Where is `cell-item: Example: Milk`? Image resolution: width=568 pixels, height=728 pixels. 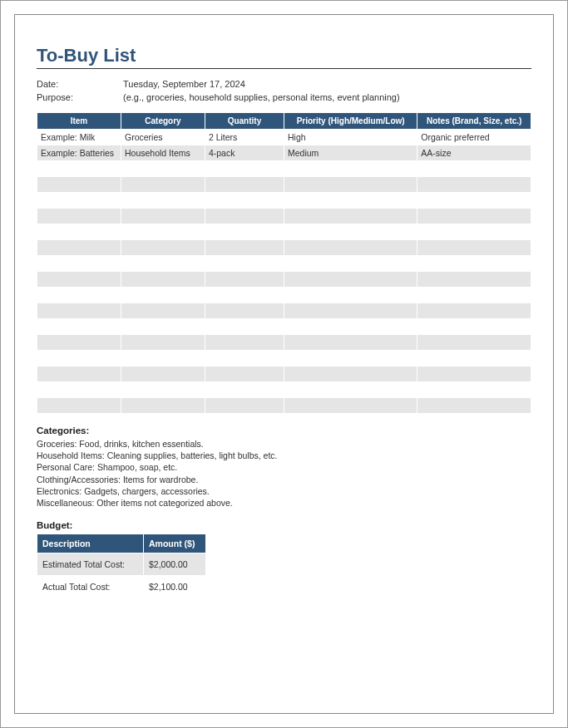
cell-item: Example: Milk is located at coordinates (80, 138).